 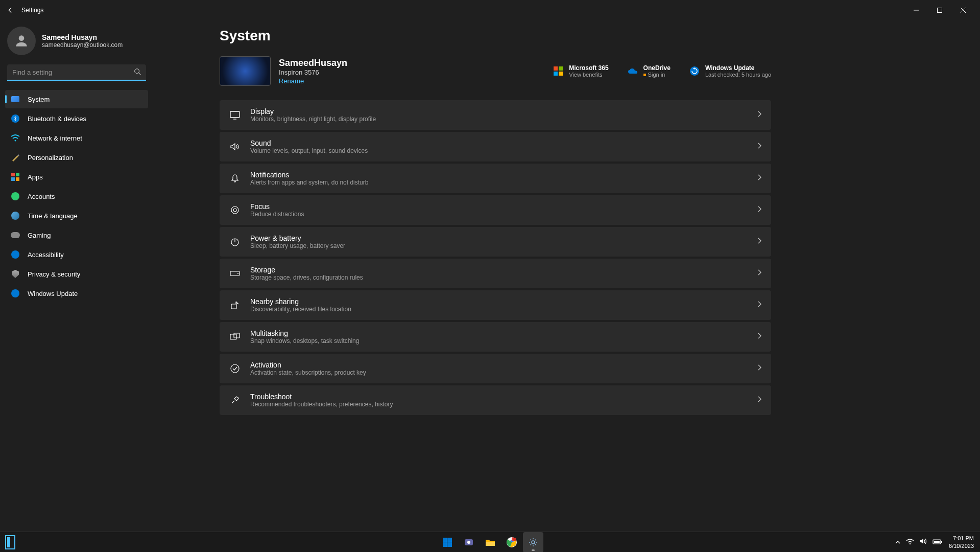 I want to click on setting-title: Activation, so click(x=308, y=365).